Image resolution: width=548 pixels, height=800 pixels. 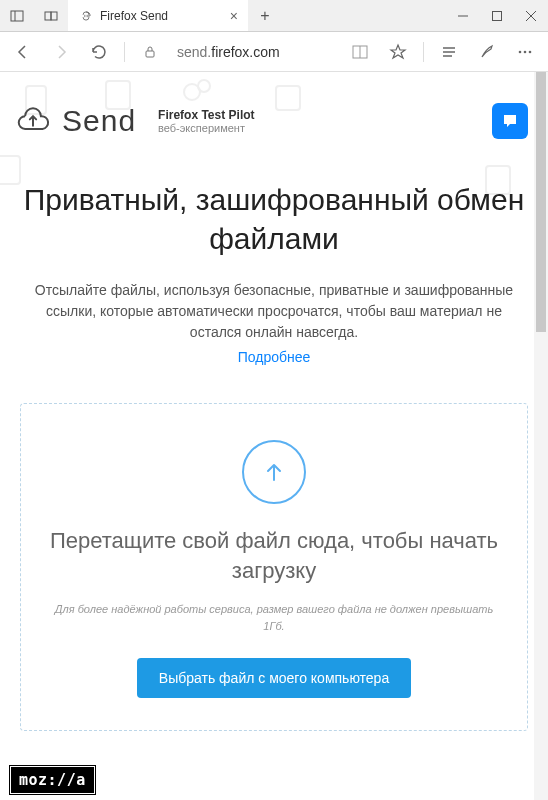 I want to click on hero-description: Отсылайте файлы, используя безопасные, п…, so click(x=274, y=312).